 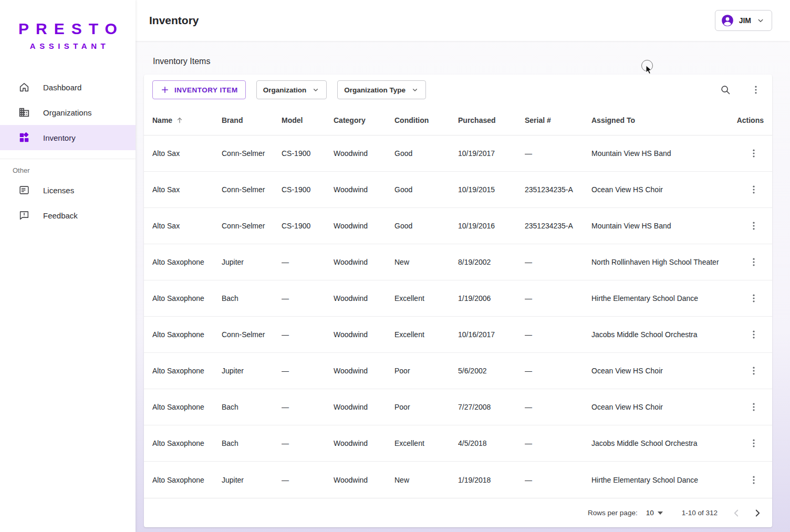 I want to click on sidebar-item-label: Inventory, so click(x=59, y=138).